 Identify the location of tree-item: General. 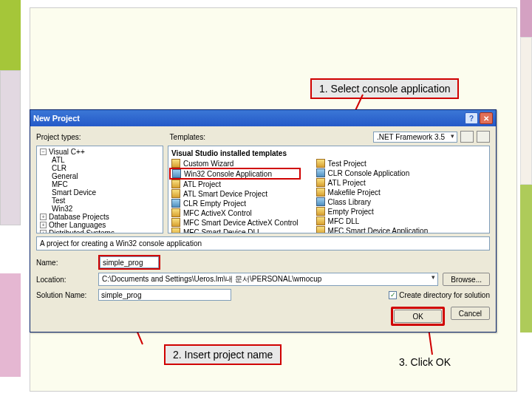
(65, 176).